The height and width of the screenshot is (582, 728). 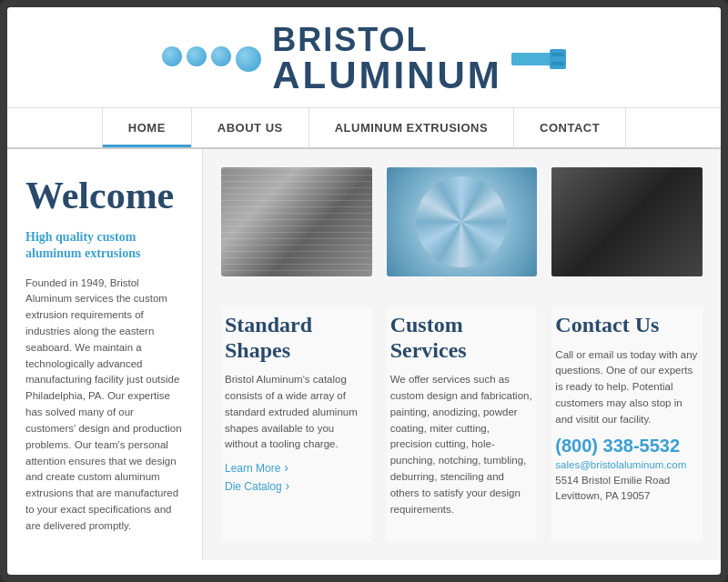 What do you see at coordinates (105, 246) in the screenshot?
I see `sidebar-tagline: High quality custom aluminum extrusions` at bounding box center [105, 246].